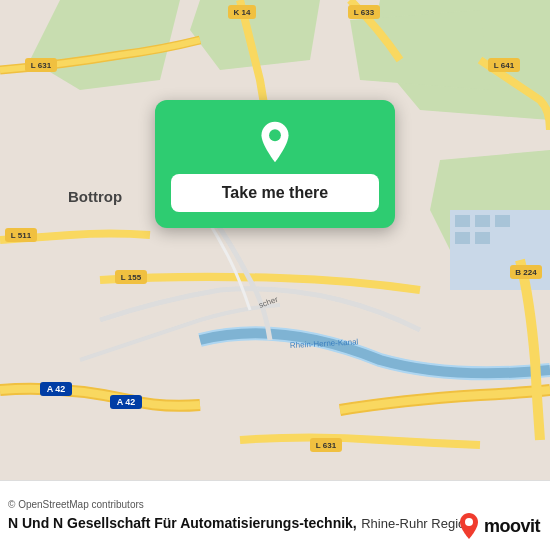 The width and height of the screenshot is (550, 550). I want to click on svg-text: B 224, so click(526, 272).